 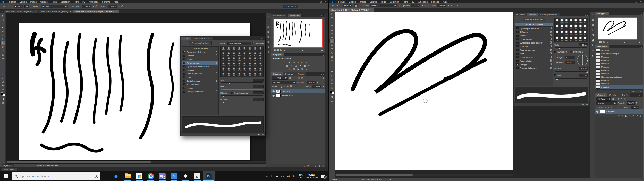 I want to click on windows-ink-icon: ✎, so click(x=294, y=176).